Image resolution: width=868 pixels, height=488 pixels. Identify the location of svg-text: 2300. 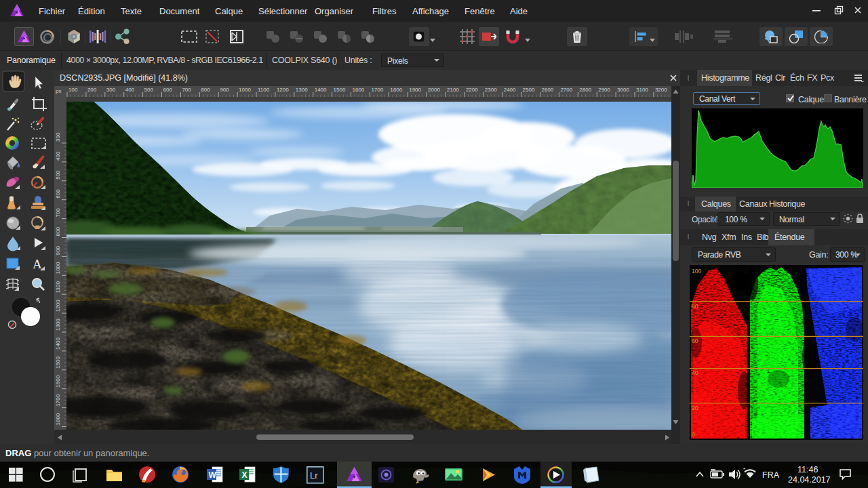
(491, 89).